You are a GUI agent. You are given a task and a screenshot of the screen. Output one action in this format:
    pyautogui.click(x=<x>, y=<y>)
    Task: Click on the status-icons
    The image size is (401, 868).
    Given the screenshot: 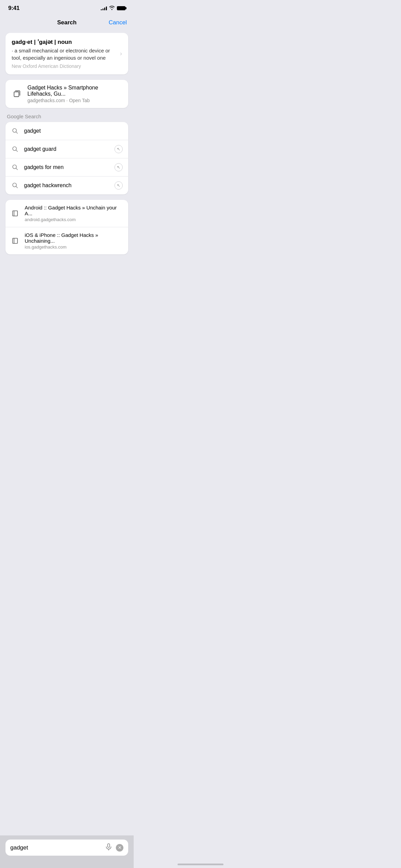 What is the action you would take?
    pyautogui.click(x=113, y=8)
    